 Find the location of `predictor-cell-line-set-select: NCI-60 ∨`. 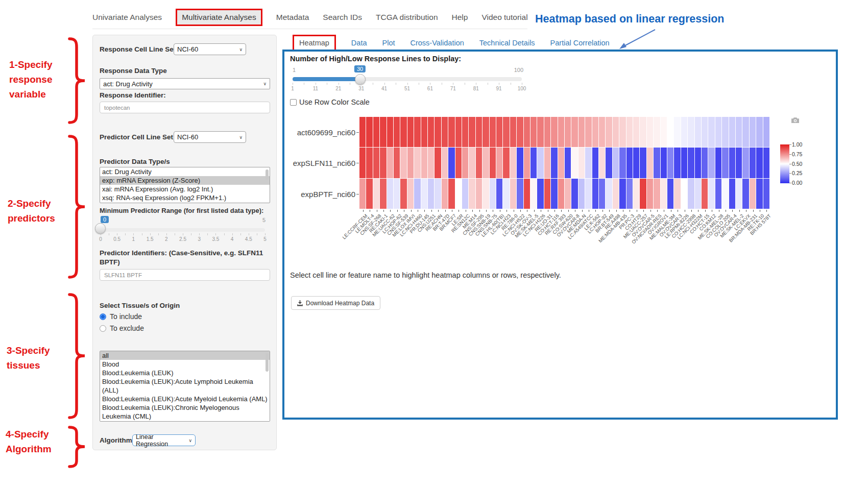

predictor-cell-line-set-select: NCI-60 ∨ is located at coordinates (210, 137).